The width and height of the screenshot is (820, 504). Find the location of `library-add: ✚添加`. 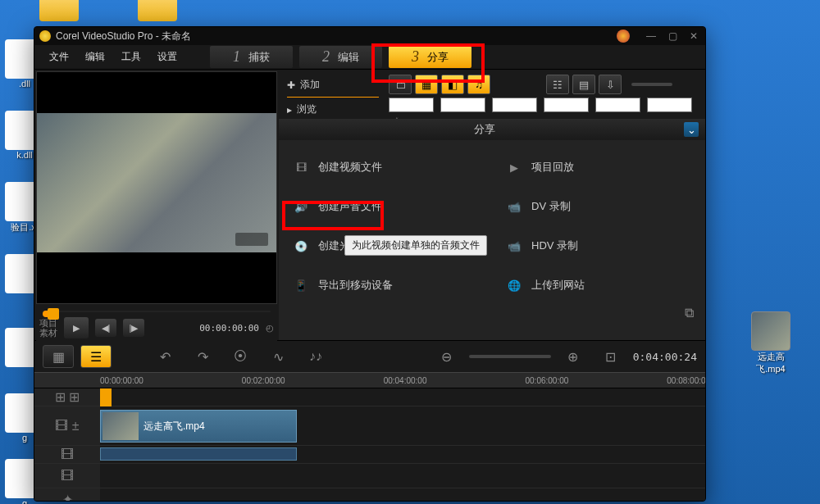

library-add: ✚添加 is located at coordinates (333, 85).